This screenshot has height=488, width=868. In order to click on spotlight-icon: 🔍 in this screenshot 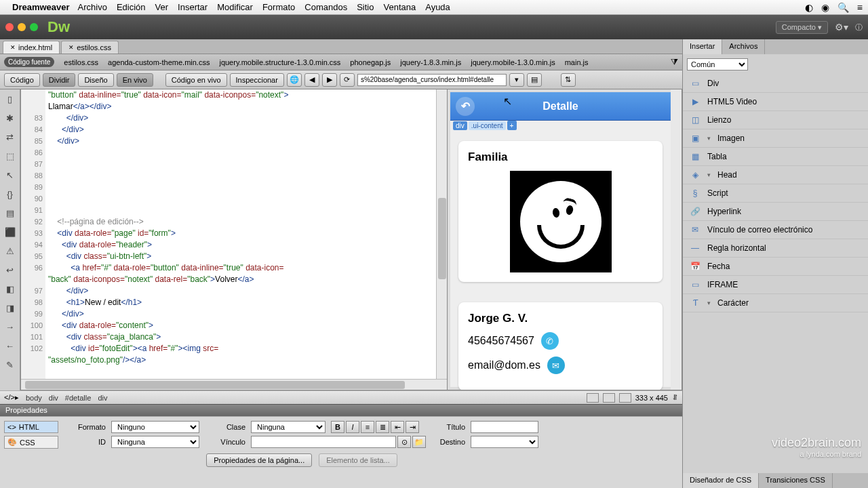, I will do `click(844, 7)`.